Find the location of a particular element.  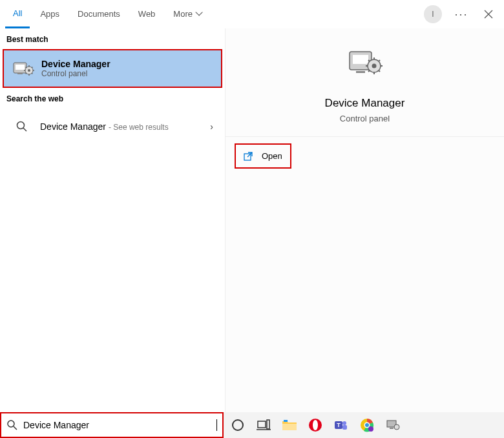

text-cursor is located at coordinates (217, 425).